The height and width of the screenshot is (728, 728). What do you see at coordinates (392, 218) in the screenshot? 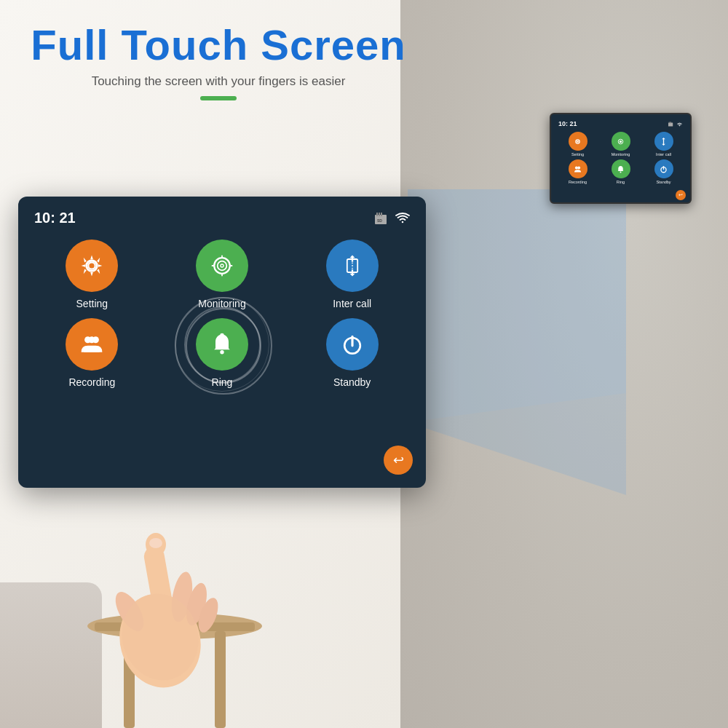
I see `screen-status-icons: SD` at bounding box center [392, 218].